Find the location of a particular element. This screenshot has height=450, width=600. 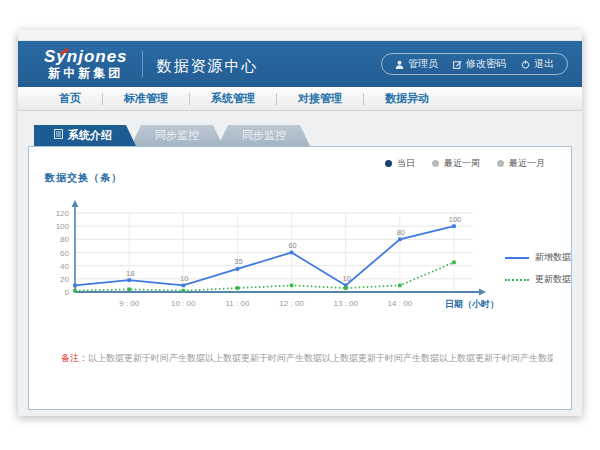

admin-user-button: 管理员 is located at coordinates (416, 64).